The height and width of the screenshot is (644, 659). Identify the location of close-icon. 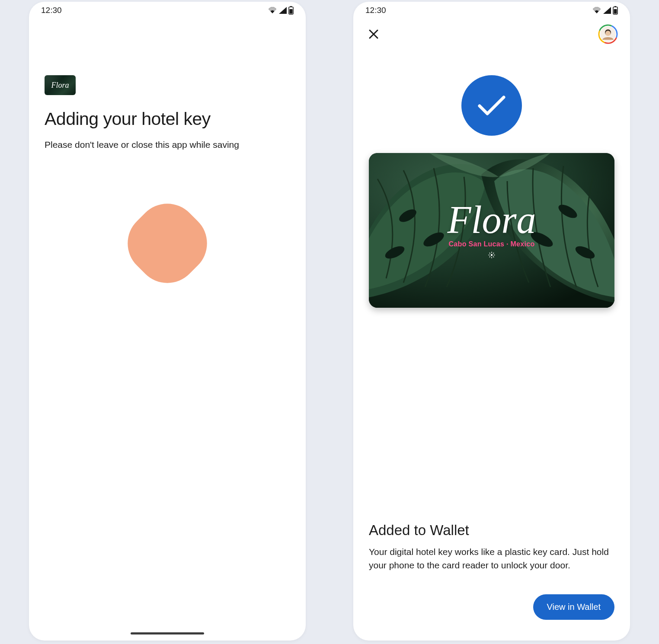
(374, 34).